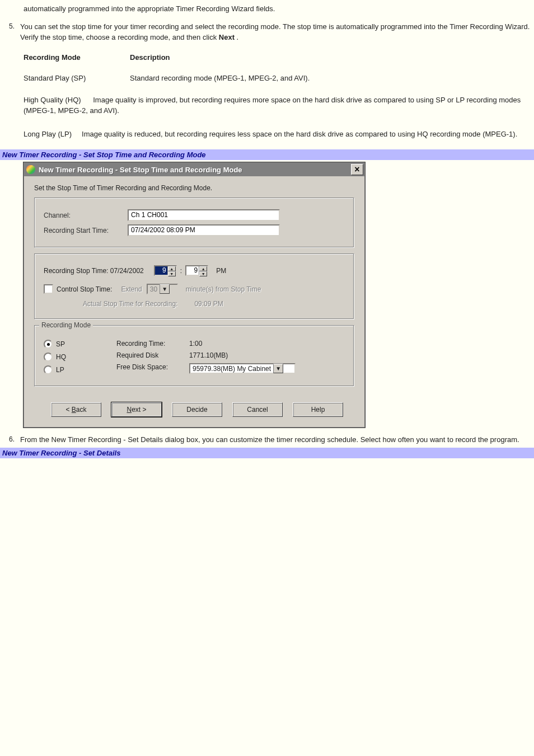 Image resolution: width=534 pixels, height=756 pixels. Describe the element at coordinates (53, 100) in the screenshot. I see `table-row2-mode: High Quality (HQ)` at that location.